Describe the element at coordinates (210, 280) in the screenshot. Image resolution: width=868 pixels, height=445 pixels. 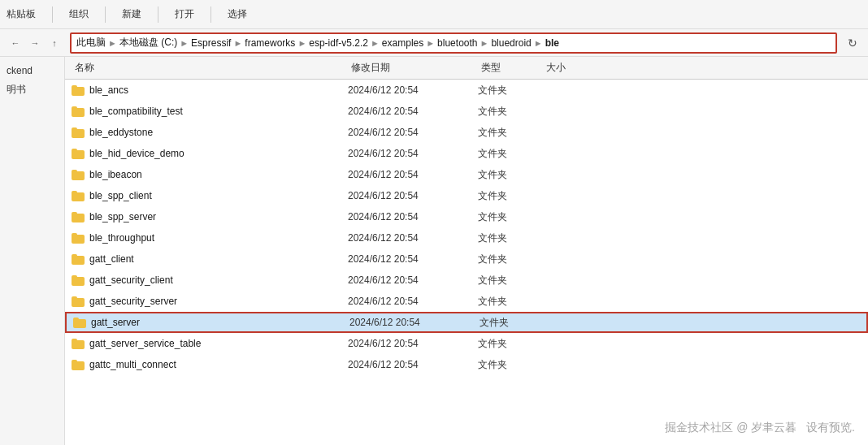
I see `file-name-cell: gatt_security_client` at that location.